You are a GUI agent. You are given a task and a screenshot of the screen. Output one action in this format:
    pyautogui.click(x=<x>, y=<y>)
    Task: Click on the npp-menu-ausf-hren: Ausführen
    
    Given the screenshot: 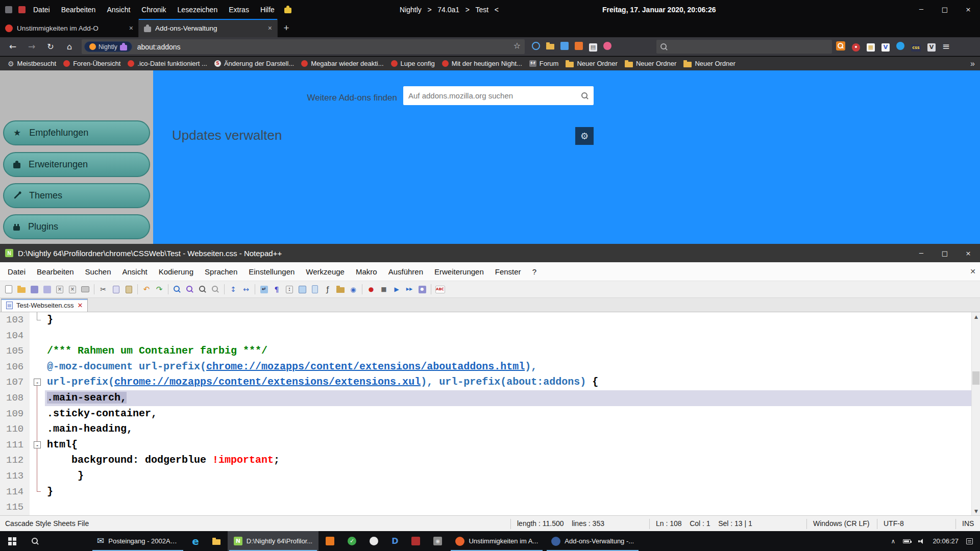 What is the action you would take?
    pyautogui.click(x=406, y=271)
    